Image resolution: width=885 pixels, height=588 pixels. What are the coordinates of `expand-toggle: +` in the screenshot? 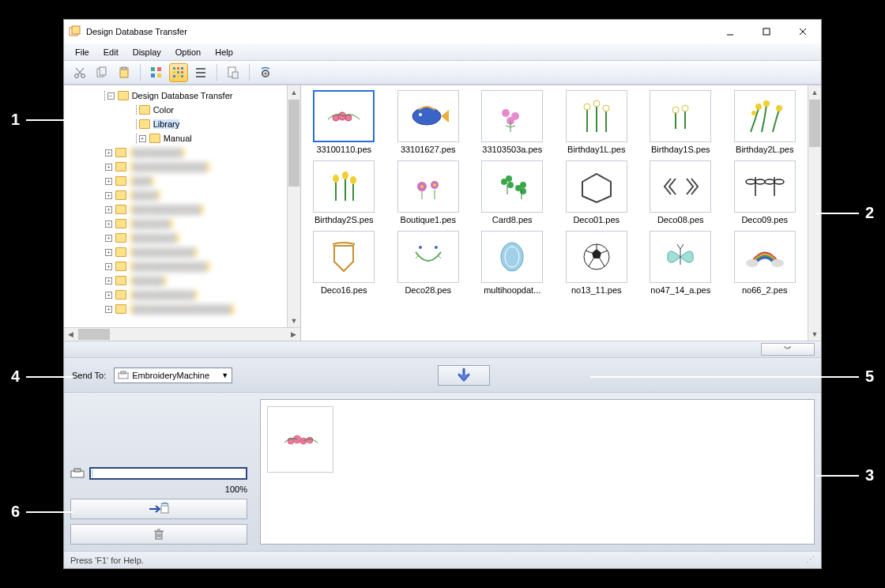 It's located at (142, 139).